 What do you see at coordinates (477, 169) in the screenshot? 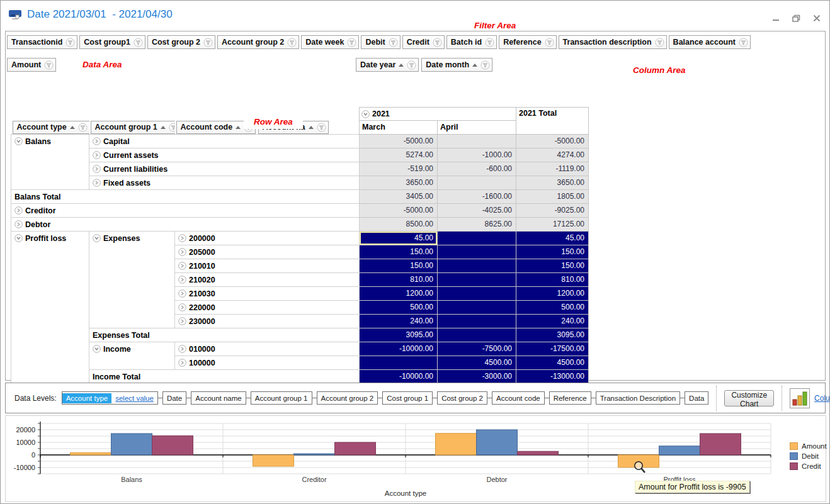
I see `pivot-cell: -600.00` at bounding box center [477, 169].